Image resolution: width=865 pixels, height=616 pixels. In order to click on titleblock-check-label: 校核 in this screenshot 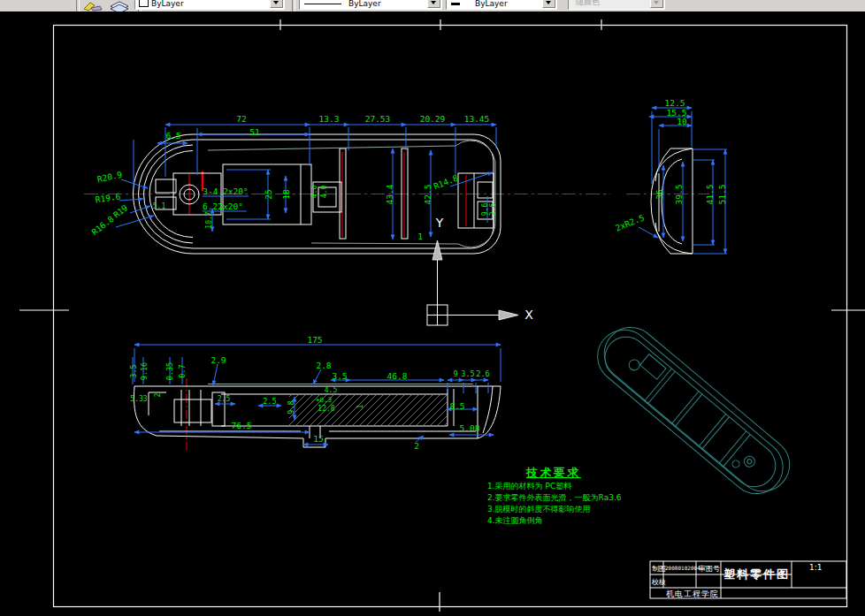, I will do `click(659, 582)`.